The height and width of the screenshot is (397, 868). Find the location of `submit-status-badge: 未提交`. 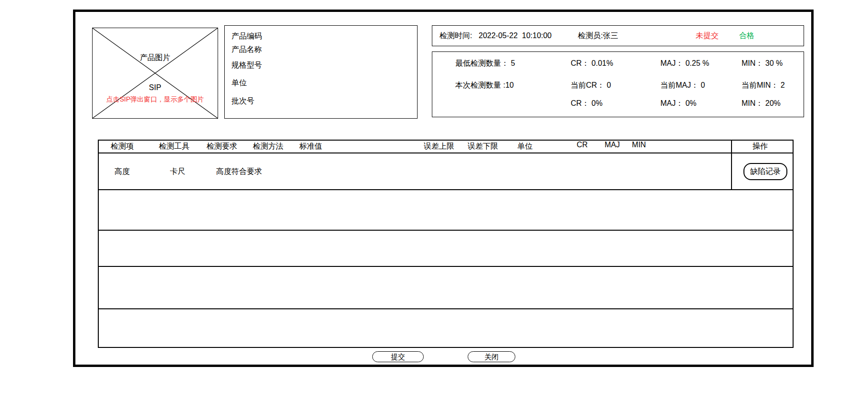

submit-status-badge: 未提交 is located at coordinates (707, 35).